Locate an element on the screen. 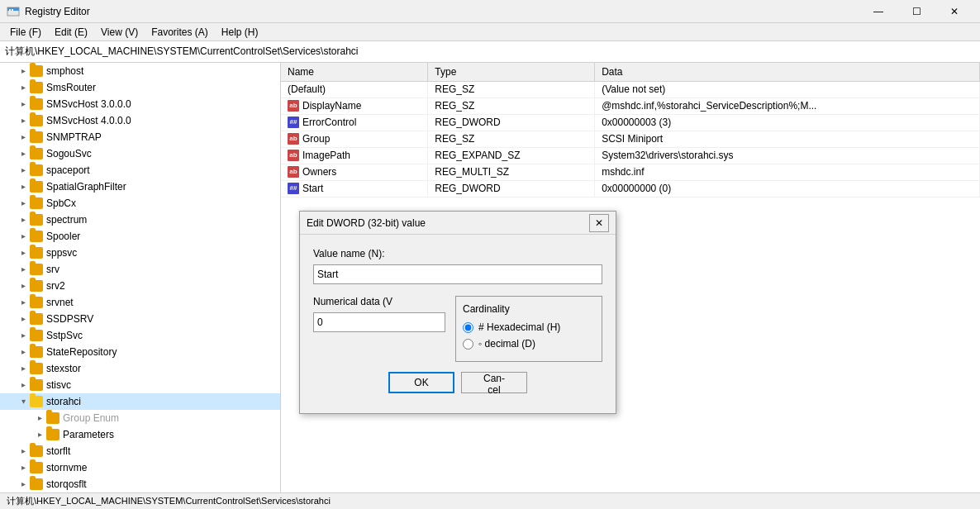 Image resolution: width=980 pixels, height=509 pixels. tree-arrow-icon: ▾ is located at coordinates (23, 402).